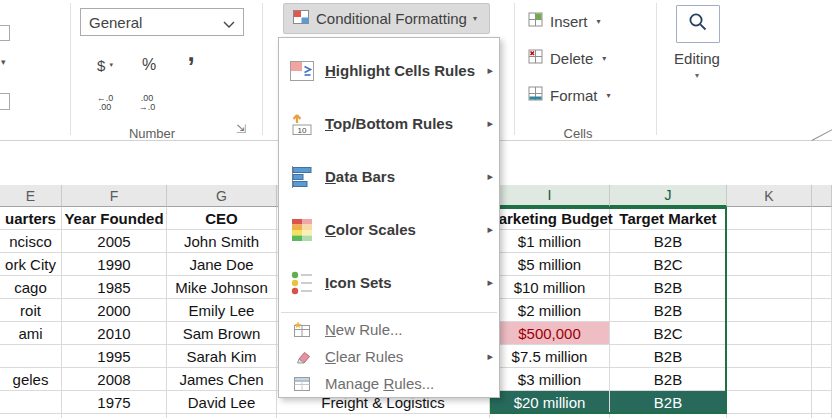  Describe the element at coordinates (222, 242) in the screenshot. I see `sheet-cell: John Smith` at that location.